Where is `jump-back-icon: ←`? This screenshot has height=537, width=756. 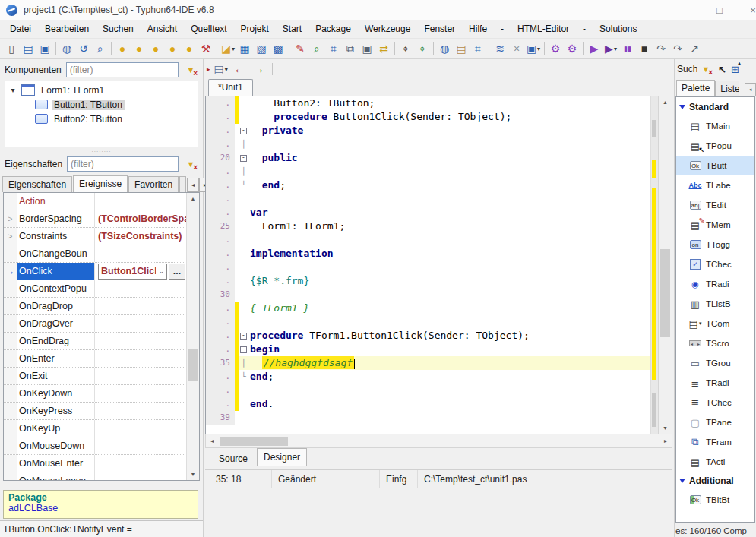 jump-back-icon: ← is located at coordinates (240, 69).